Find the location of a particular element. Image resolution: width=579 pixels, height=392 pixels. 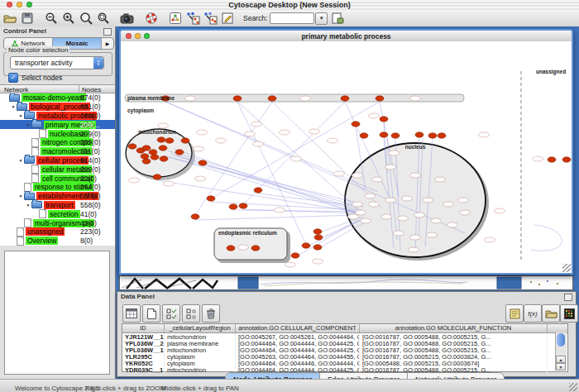

network-window-titlebar: primary metabolic process is located at coordinates (346, 36).